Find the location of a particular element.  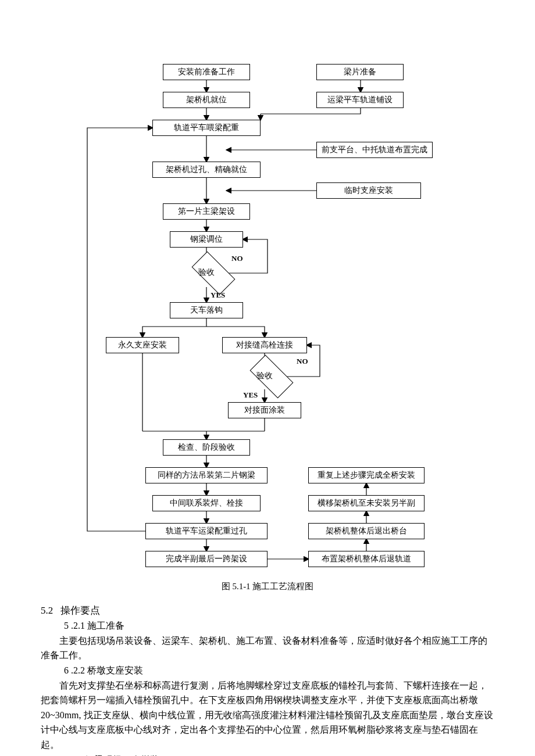

node-temp-bearing: 临时支座安装 is located at coordinates (369, 191).